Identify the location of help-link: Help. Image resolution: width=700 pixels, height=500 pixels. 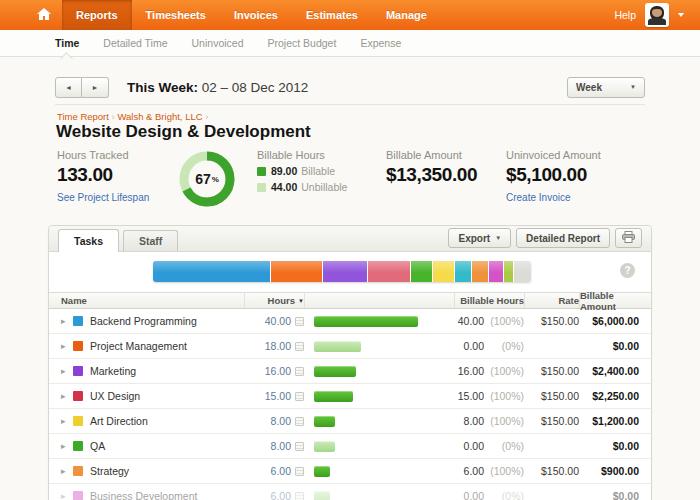
(625, 15).